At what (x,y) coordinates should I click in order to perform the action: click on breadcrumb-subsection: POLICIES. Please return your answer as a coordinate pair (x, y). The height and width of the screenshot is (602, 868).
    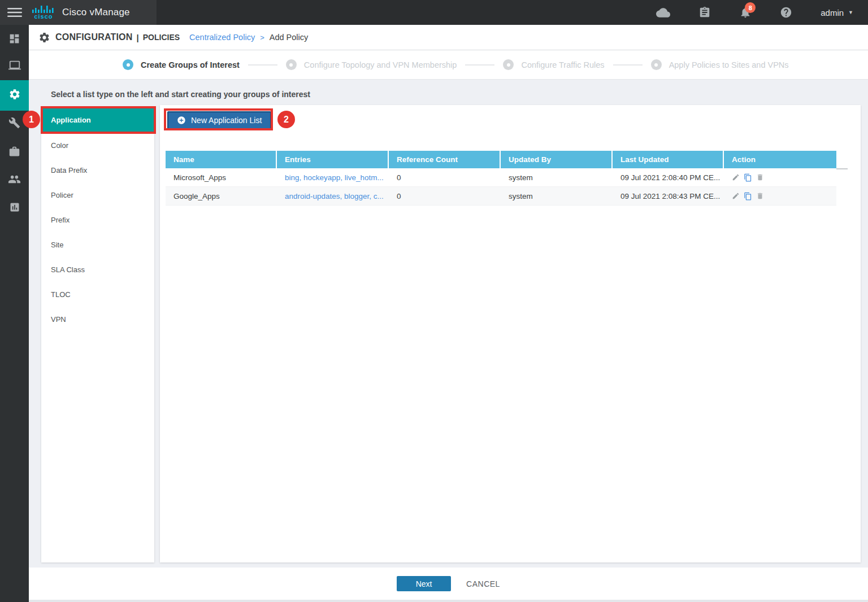
    Looking at the image, I should click on (162, 37).